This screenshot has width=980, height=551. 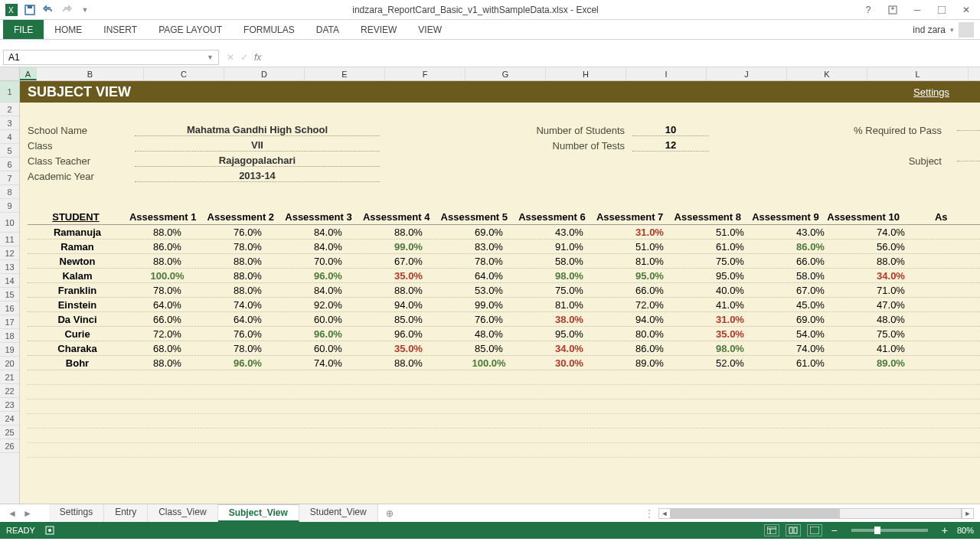 What do you see at coordinates (9, 92) in the screenshot?
I see `row-header-1: 1` at bounding box center [9, 92].